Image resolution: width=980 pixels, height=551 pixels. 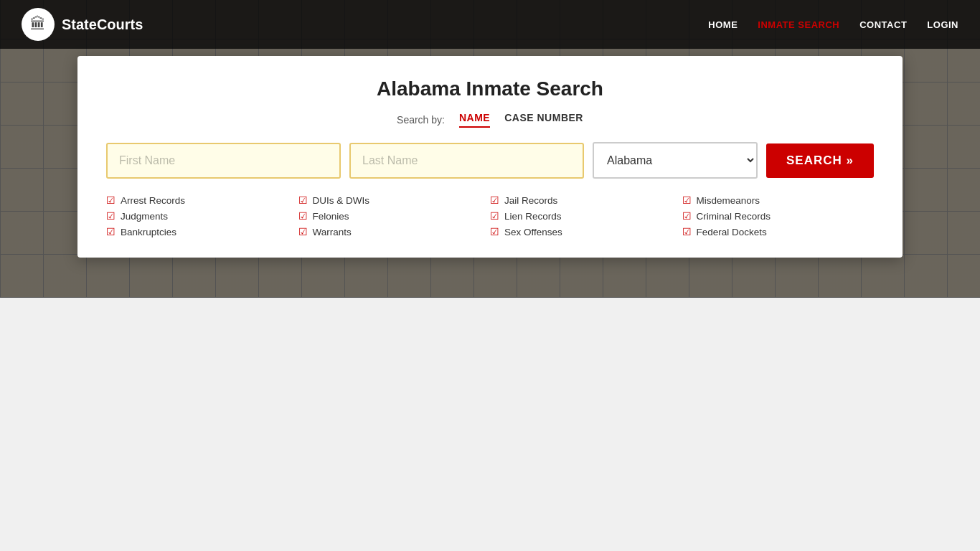 I want to click on feature-arrest-records: ☑ Arrest Records, so click(x=202, y=200).